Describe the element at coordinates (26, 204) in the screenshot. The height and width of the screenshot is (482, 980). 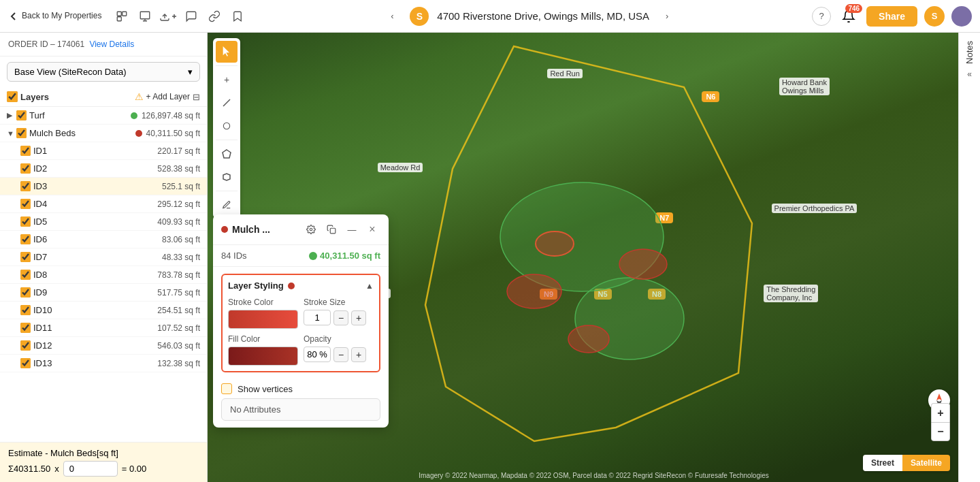
I see `id4-checkbox` at that location.